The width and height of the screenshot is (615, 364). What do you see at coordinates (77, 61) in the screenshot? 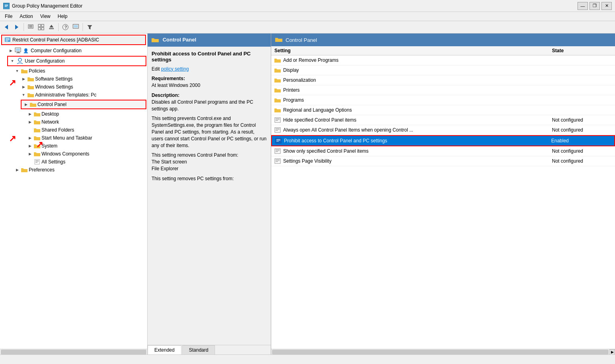
I see `tree-item-user-config: ▼ User Configuration` at bounding box center [77, 61].